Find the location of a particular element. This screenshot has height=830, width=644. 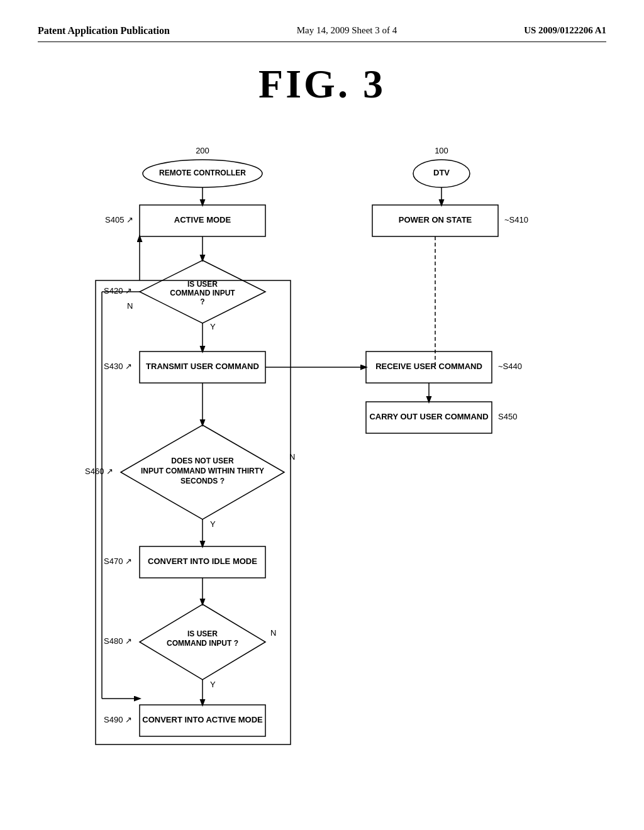

s420-y-label: Y is located at coordinates (213, 327).